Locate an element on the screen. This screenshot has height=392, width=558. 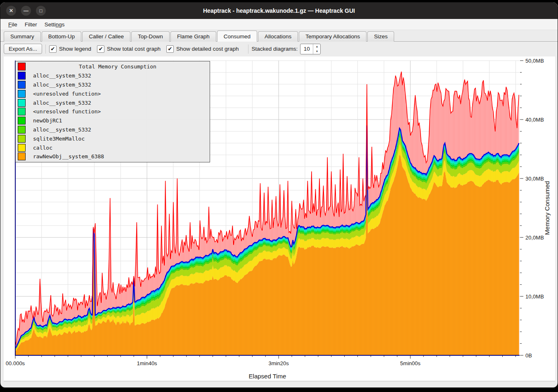
y-axis-title: Memory Consumed is located at coordinates (547, 208).